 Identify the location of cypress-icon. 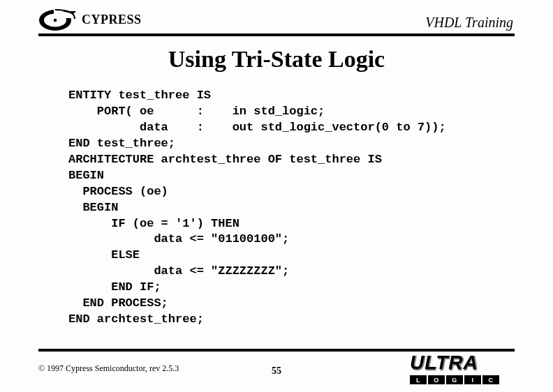
(58, 20).